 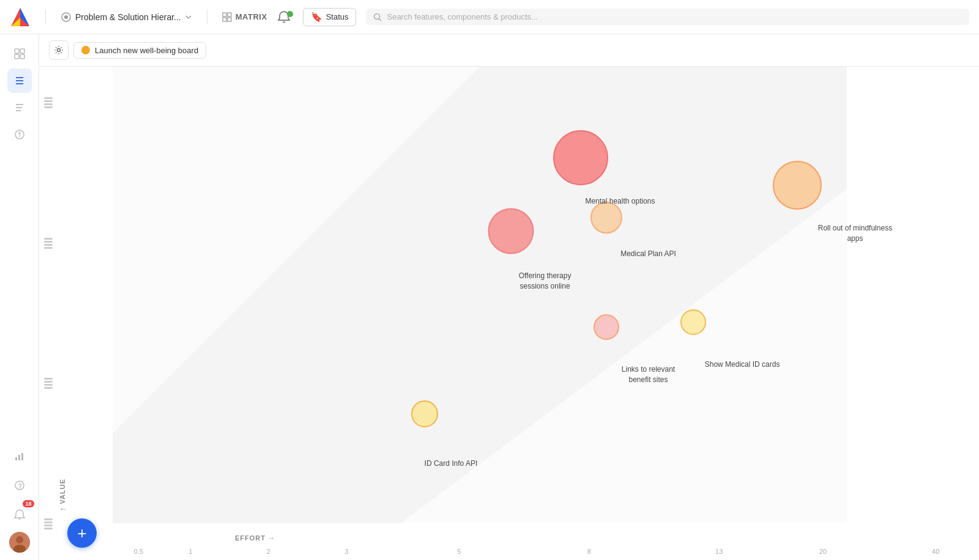 I want to click on bookmark-icon: 🔖, so click(x=317, y=17).